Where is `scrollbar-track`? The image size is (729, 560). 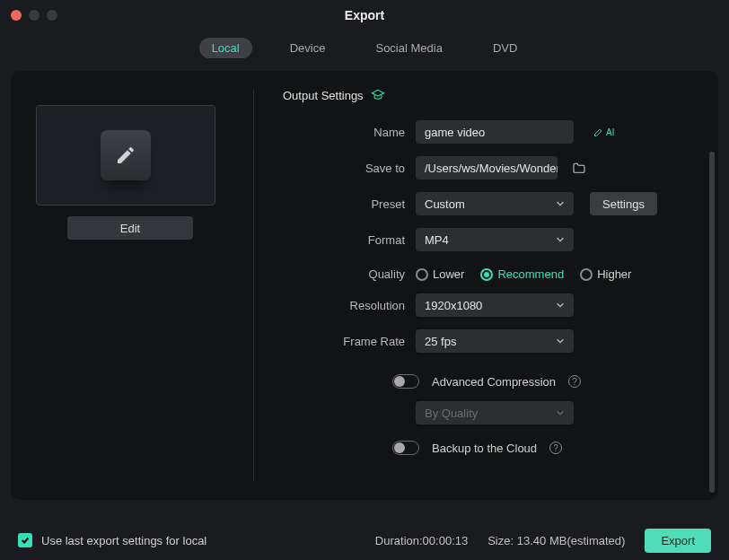
scrollbar-track is located at coordinates (712, 299).